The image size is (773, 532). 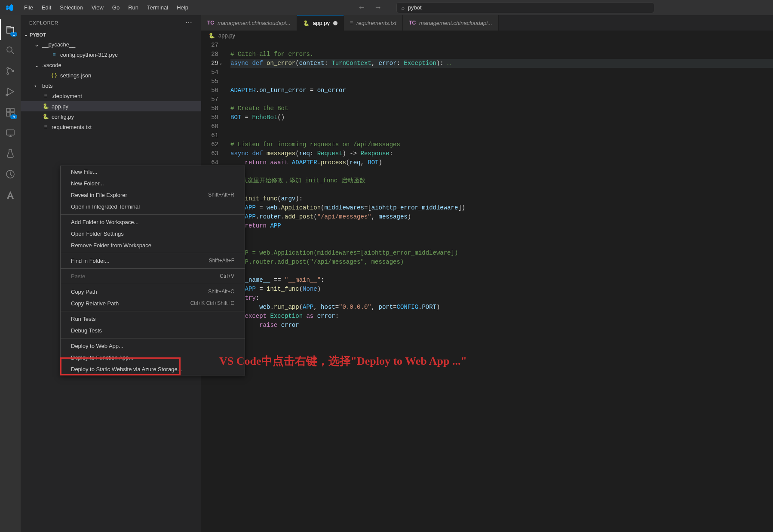 I want to click on command-center-search: ⌕ pybot, so click(x=525, y=8).